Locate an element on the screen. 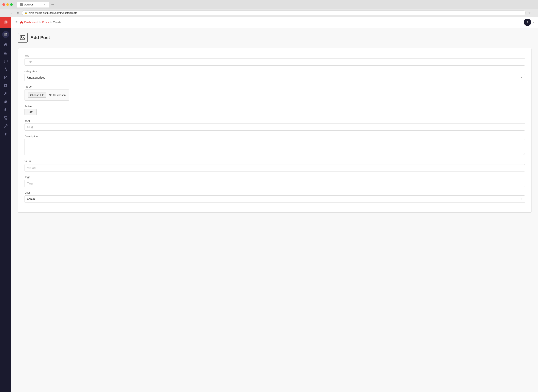 The image size is (538, 392). topbar: ≡ Dashboard > Posts > Create P ▾ is located at coordinates (275, 22).